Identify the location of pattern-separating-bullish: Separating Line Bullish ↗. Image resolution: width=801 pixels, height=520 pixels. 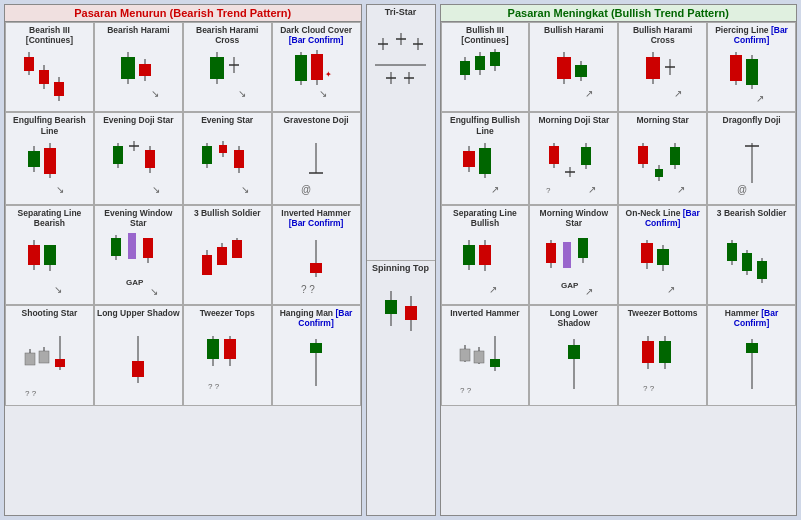
(486, 255).